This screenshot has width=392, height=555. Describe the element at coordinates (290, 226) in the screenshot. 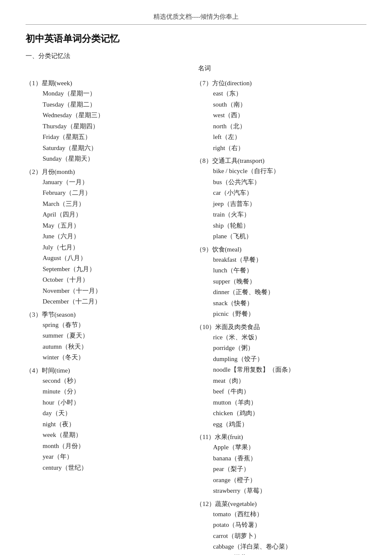

I see `list-item: ship（轮船）` at that location.